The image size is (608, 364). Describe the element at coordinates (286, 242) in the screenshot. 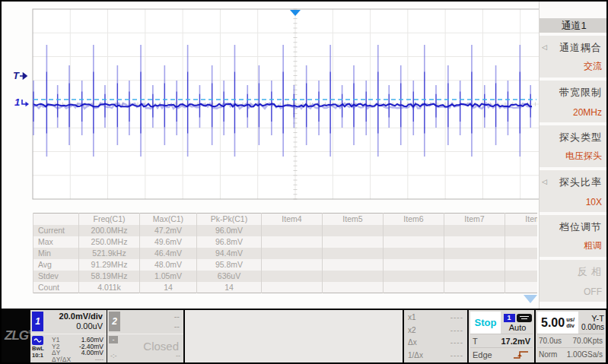

I see `table-row-max: Max250.0MHz49.6mV96.8mV` at that location.